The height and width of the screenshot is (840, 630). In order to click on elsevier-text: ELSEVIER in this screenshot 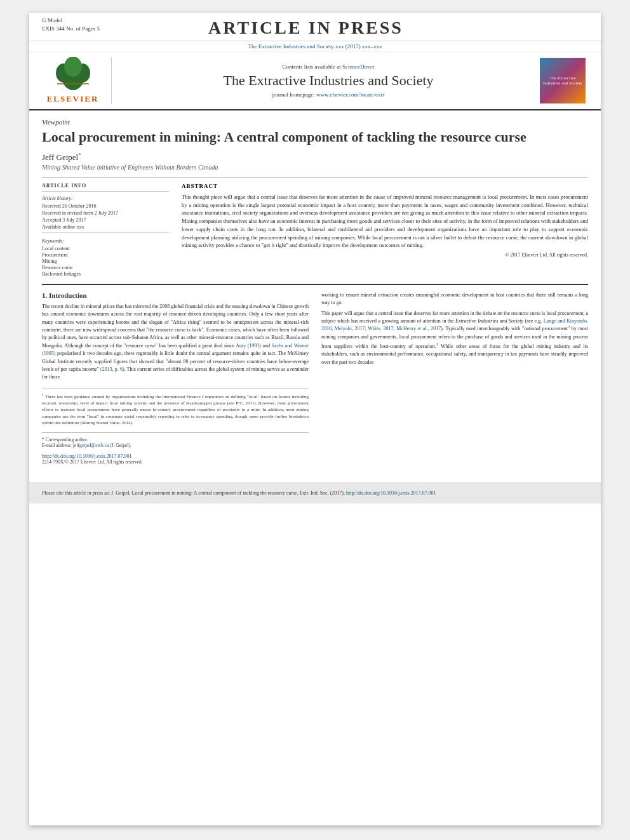, I will do `click(73, 99)`.